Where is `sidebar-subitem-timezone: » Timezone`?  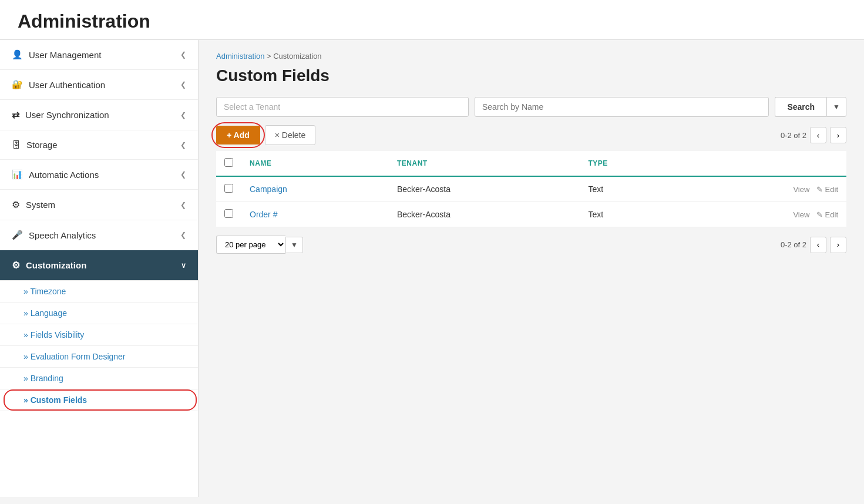
sidebar-subitem-timezone: » Timezone is located at coordinates (99, 291).